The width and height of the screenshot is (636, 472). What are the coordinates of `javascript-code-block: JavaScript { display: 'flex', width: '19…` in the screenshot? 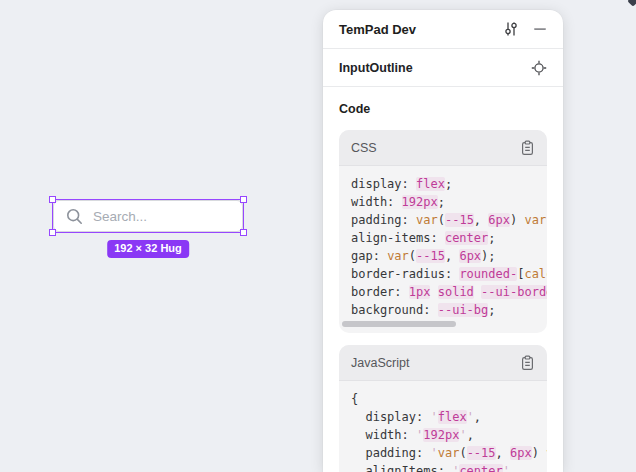 It's located at (443, 408).